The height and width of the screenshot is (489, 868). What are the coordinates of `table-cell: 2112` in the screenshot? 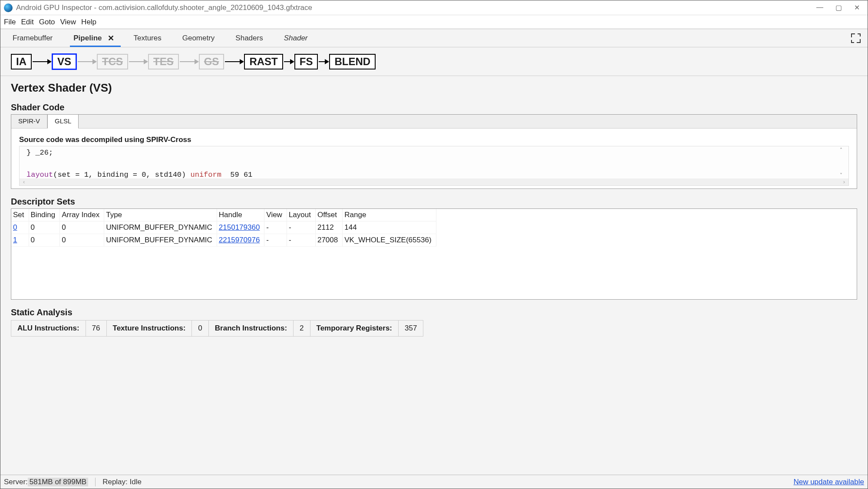 It's located at (329, 228).